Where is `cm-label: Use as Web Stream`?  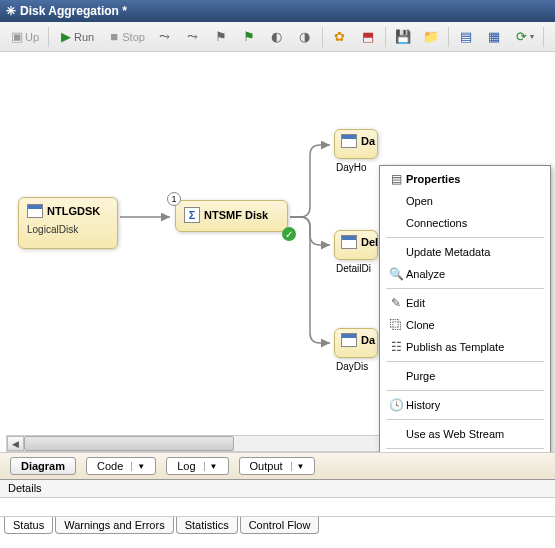
cm-label: Use as Web Stream is located at coordinates (474, 434).